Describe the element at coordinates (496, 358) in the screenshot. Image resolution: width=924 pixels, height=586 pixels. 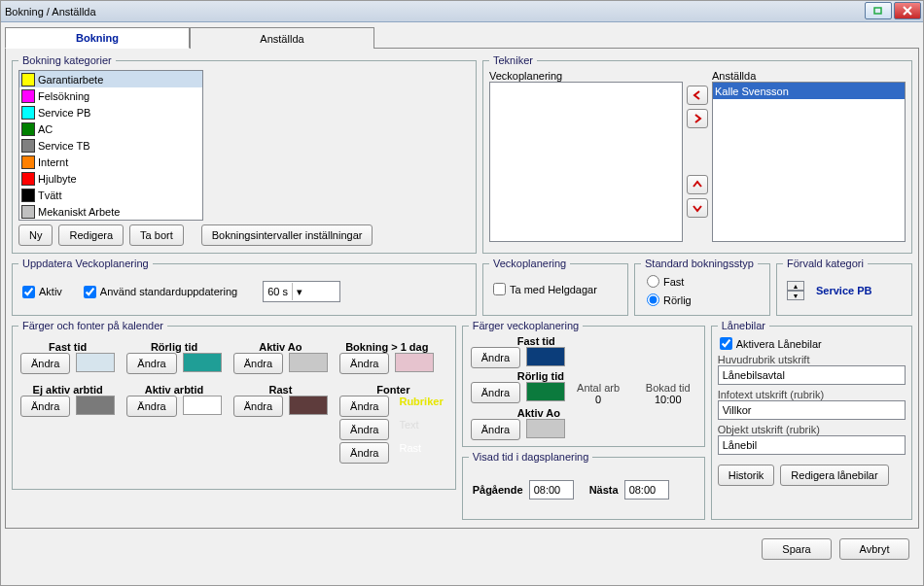
I see `wc-change-fast-button: Ändra` at that location.